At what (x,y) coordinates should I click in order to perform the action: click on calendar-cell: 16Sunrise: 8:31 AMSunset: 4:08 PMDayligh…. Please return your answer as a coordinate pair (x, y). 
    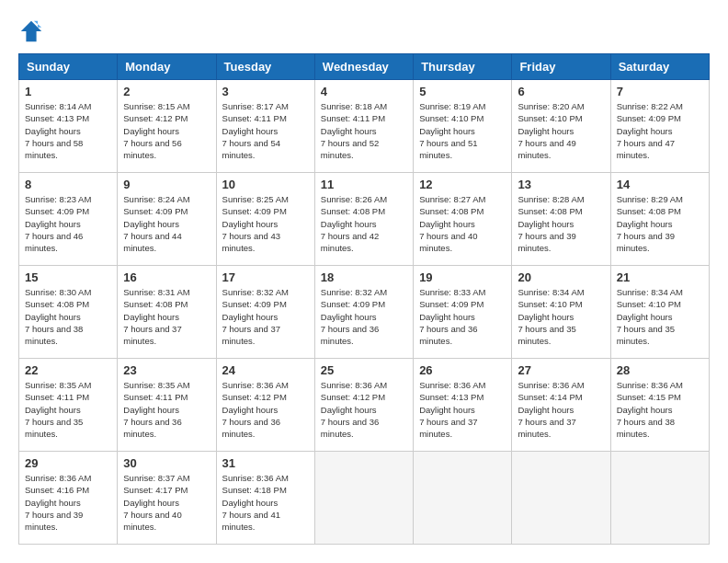
    Looking at the image, I should click on (167, 313).